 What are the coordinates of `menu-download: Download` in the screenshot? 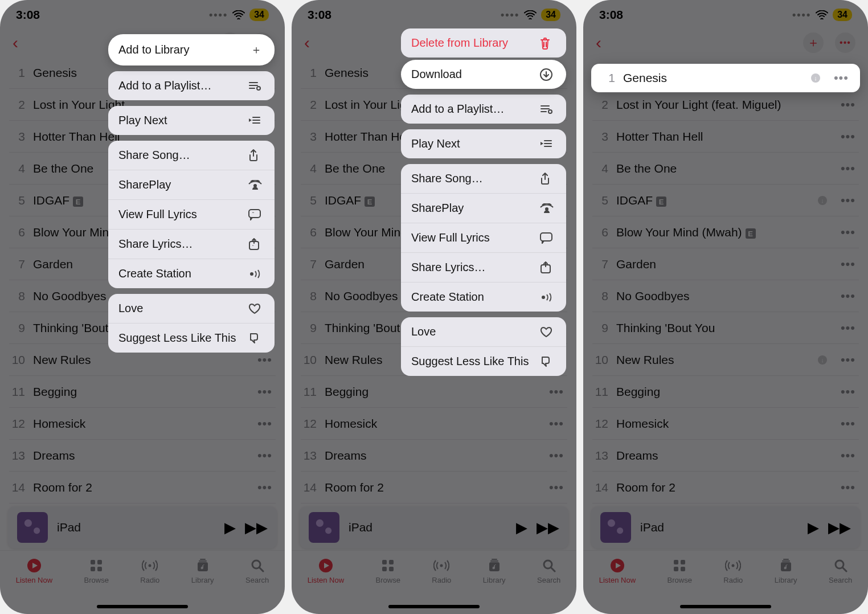 It's located at (484, 74).